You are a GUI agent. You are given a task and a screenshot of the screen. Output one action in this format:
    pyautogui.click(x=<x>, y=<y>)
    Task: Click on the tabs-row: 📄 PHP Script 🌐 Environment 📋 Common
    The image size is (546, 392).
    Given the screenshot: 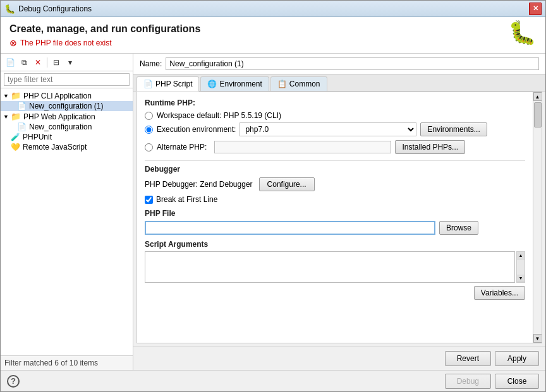 What is the action you would take?
    pyautogui.click(x=339, y=83)
    